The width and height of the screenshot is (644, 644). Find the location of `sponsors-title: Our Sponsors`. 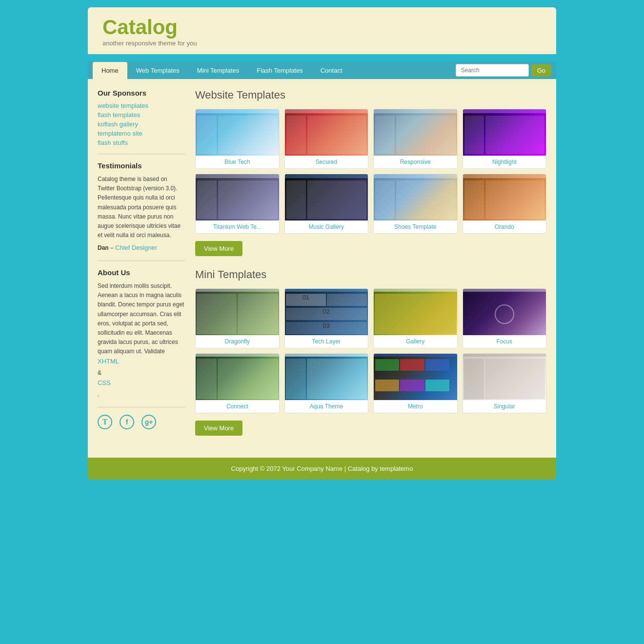

sponsors-title: Our Sponsors is located at coordinates (141, 93).